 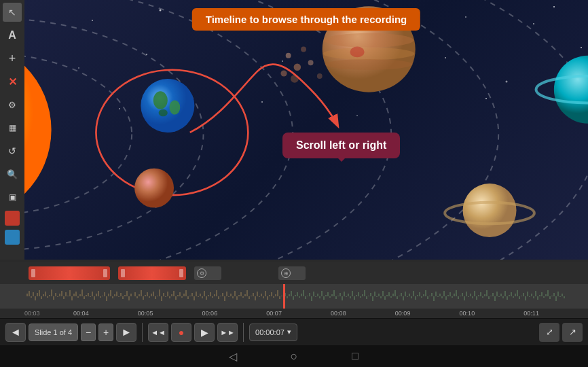 What do you see at coordinates (294, 313) in the screenshot?
I see `time-ruler: 00:03 00:04 00:05 00:06 00:07 00:08 00:0…` at bounding box center [294, 313].